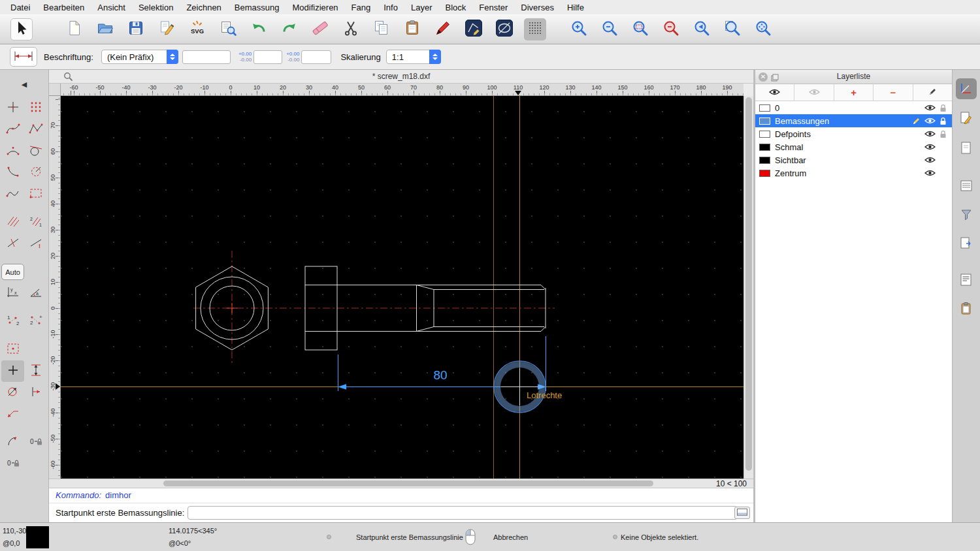 This screenshot has width=980, height=551. Describe the element at coordinates (966, 89) in the screenshot. I see `panel-property-editor-button` at that location.